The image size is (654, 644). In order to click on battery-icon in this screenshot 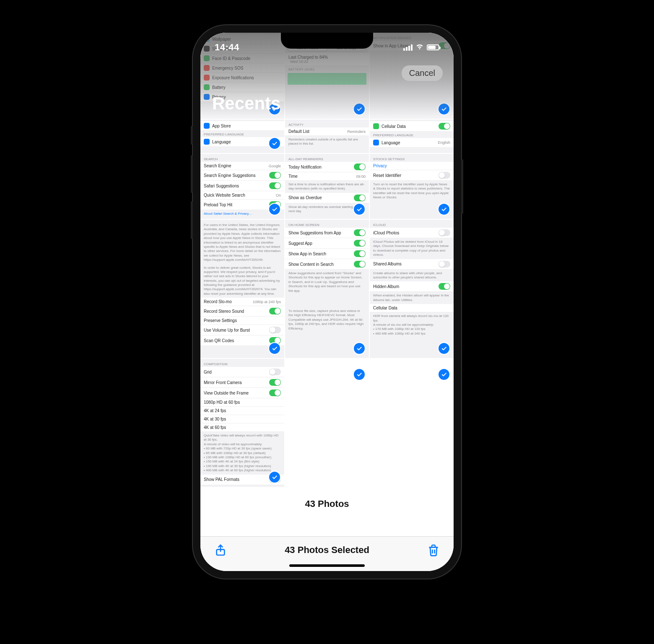, I will do `click(433, 47)`.